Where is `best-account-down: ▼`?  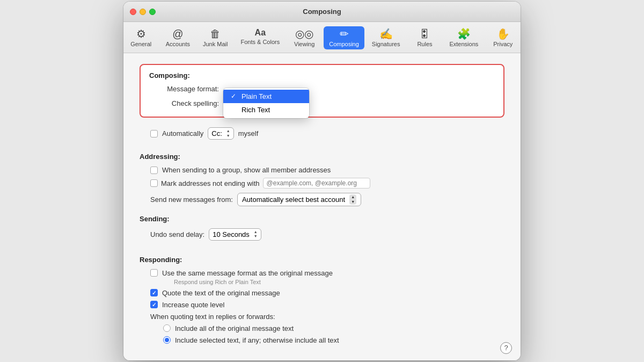
best-account-down: ▼ is located at coordinates (353, 202).